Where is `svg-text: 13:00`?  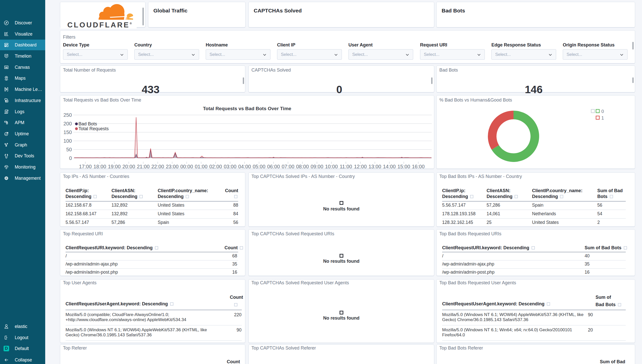 svg-text: 13:00 is located at coordinates (375, 166).